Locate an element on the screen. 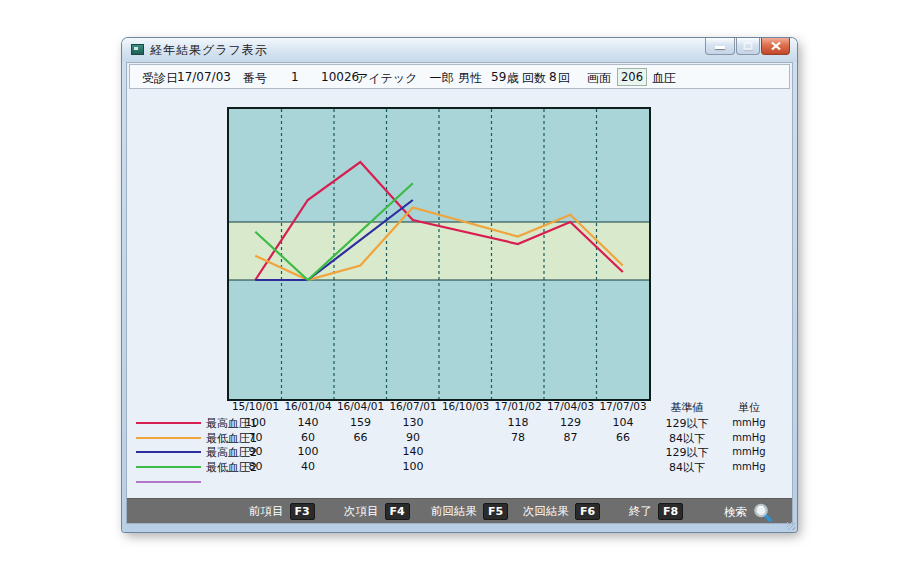  x-axis-label: 16/04/01 is located at coordinates (360, 406).